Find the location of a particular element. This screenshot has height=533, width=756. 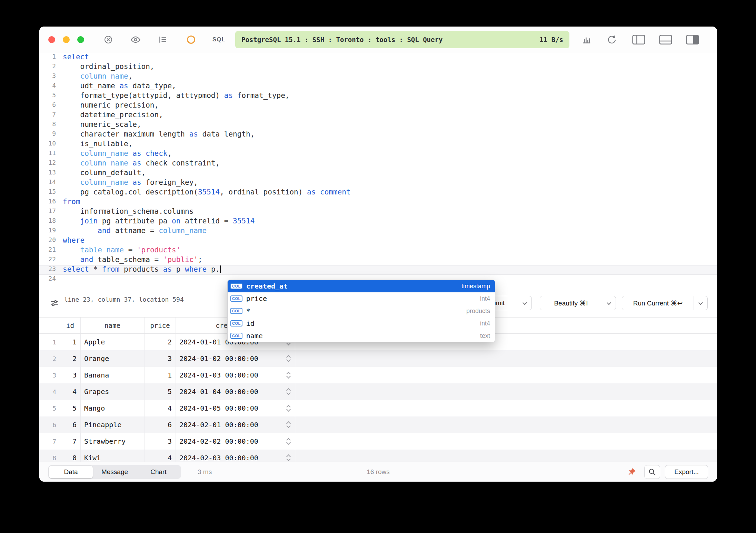

code-line: 20where is located at coordinates (378, 241).